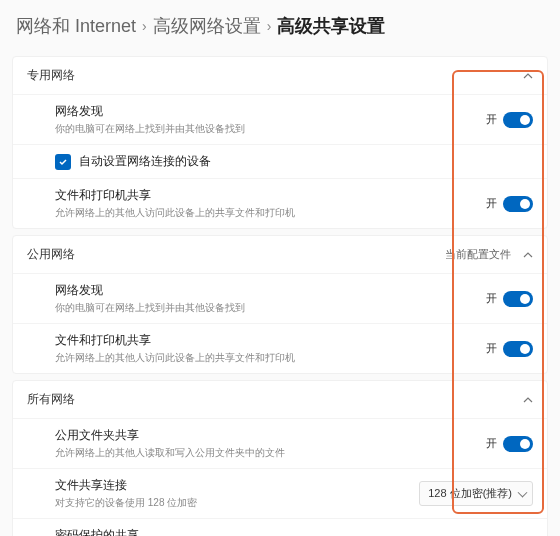 The width and height of the screenshot is (560, 536). I want to click on breadcrumb-link-network: 网络和 Internet, so click(76, 26).